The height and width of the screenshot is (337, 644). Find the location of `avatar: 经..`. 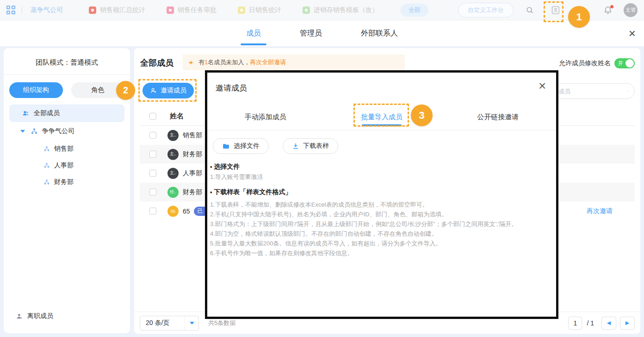

avatar: 经.. is located at coordinates (173, 192).